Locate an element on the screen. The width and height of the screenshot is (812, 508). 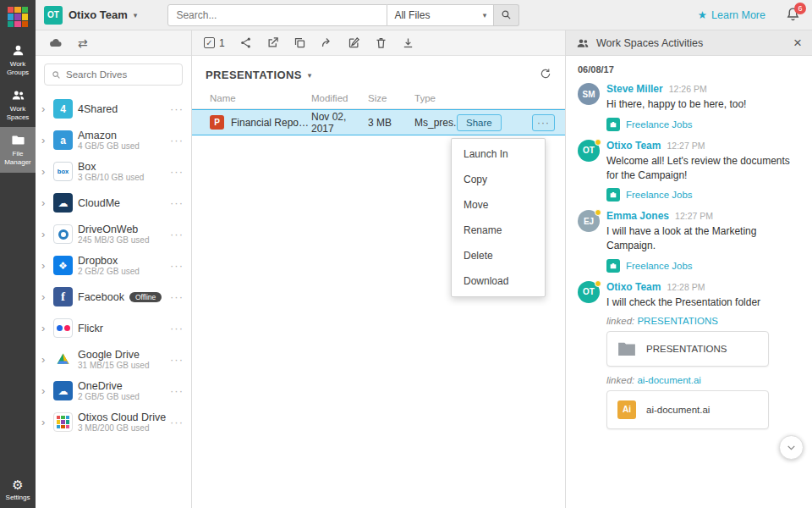
scroll-down-button is located at coordinates (792, 447).